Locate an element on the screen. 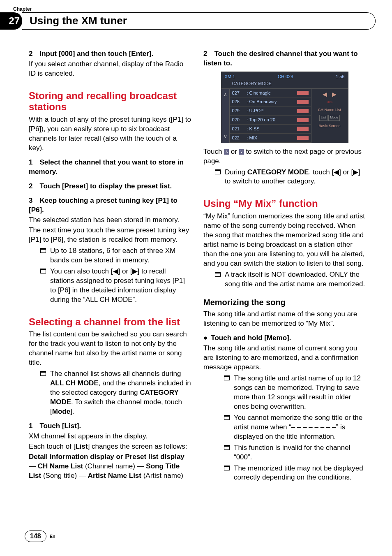 This screenshot has width=392, height=556. mymix-body: “My Mix” function memorizes the song tit… is located at coordinates (284, 240).